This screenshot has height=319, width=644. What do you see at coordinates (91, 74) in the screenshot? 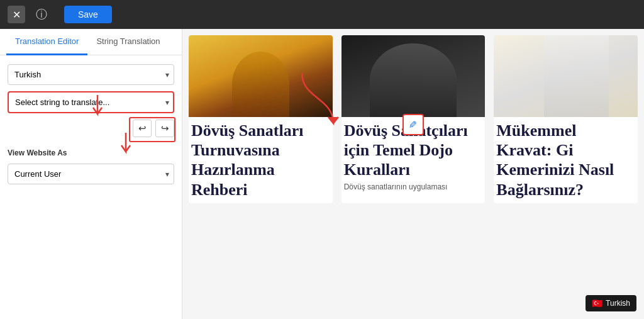
I see `language-select-wrapper: Turkish English Spanish French German ▾` at bounding box center [91, 74].